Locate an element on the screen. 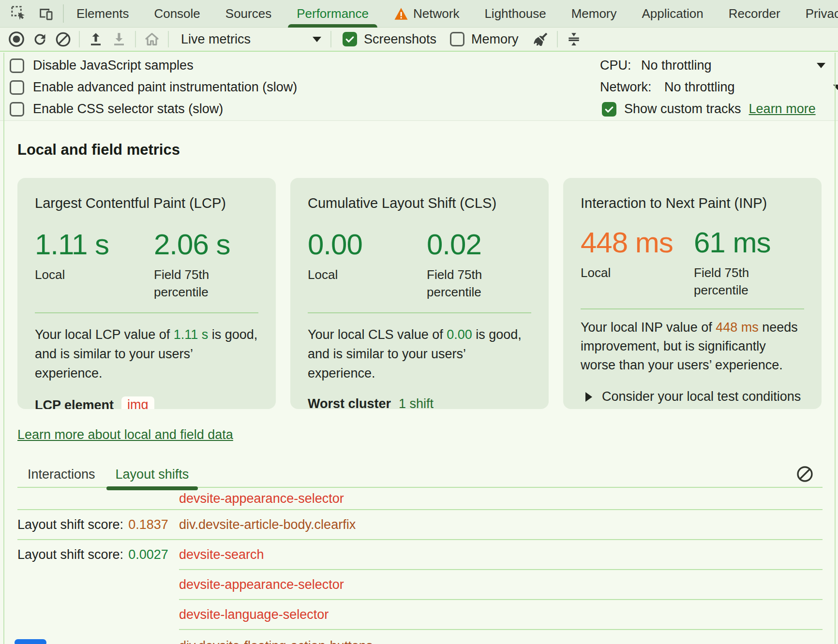 The height and width of the screenshot is (644, 838). tab-recorder: Recorder is located at coordinates (755, 14).